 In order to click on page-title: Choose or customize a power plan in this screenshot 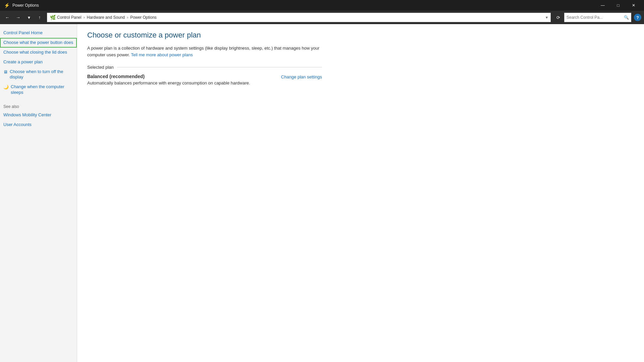, I will do `click(361, 35)`.